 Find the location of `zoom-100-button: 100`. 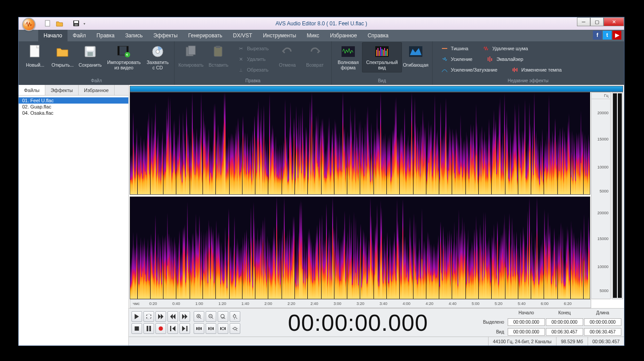

zoom-100-button: 100 is located at coordinates (223, 317).